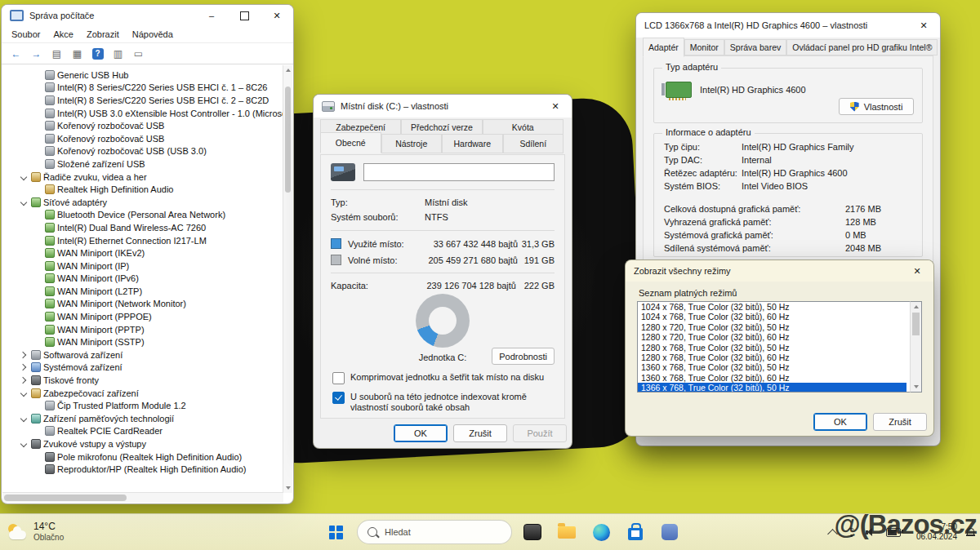  What do you see at coordinates (143, 189) in the screenshot?
I see `device-tree-item: Realtek High Definition Audio` at bounding box center [143, 189].